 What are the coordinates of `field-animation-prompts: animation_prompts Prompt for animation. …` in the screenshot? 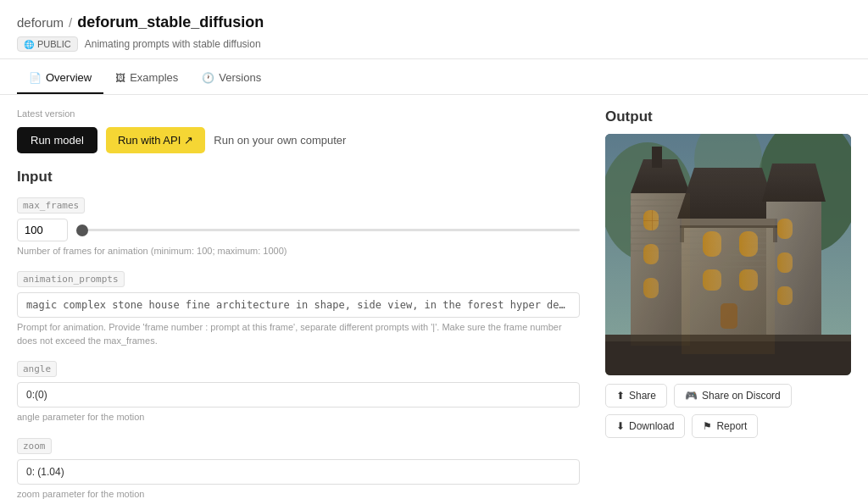 It's located at (298, 309).